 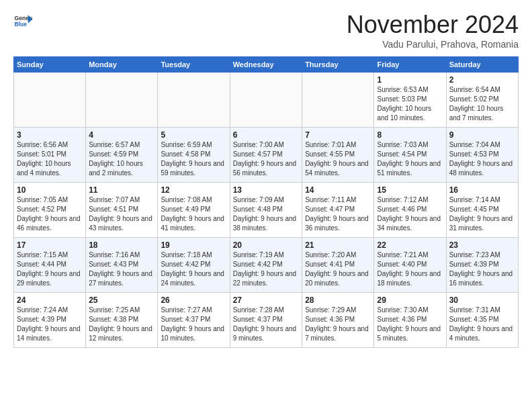 I want to click on day-number: 30, so click(x=482, y=300).